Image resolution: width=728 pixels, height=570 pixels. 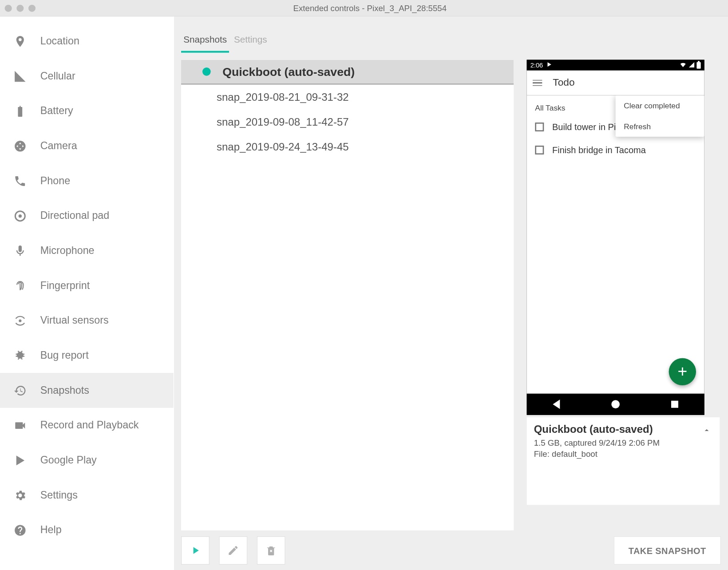 I want to click on tab-settings: Settings, so click(x=250, y=41).